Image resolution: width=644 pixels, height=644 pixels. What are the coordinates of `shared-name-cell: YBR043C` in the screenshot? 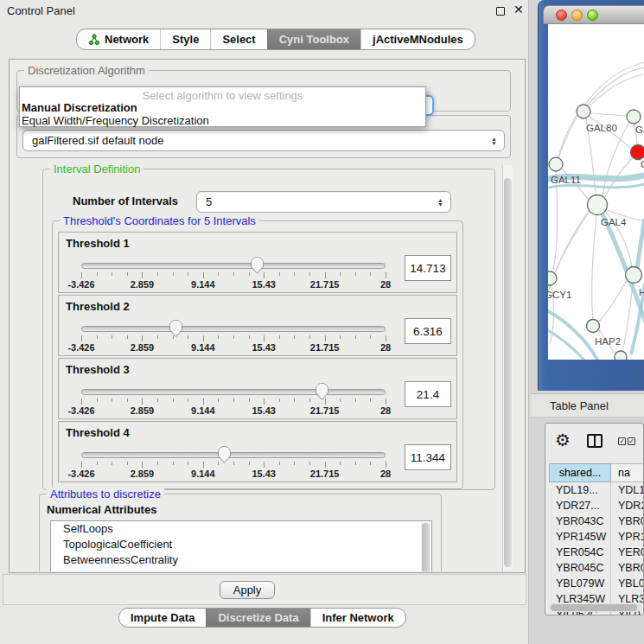 It's located at (580, 521).